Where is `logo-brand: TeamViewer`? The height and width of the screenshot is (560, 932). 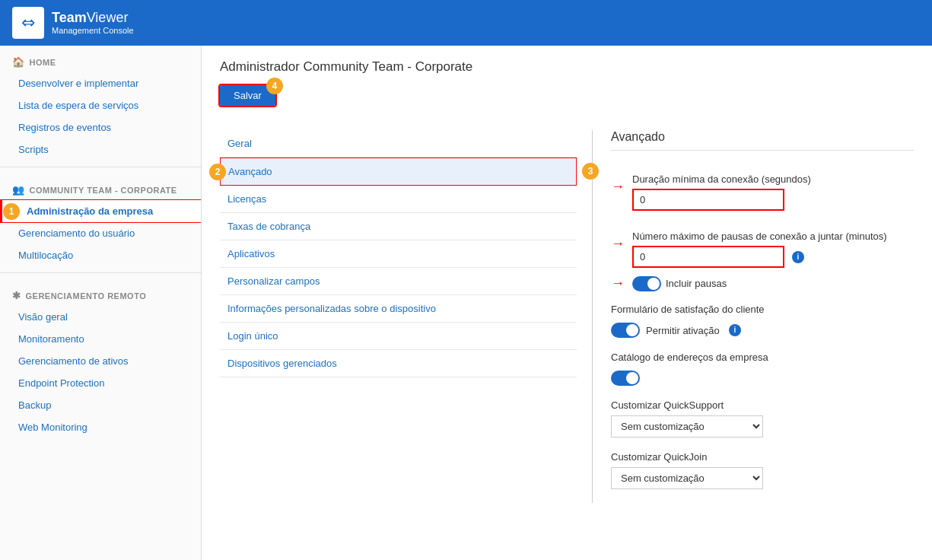
logo-brand: TeamViewer is located at coordinates (93, 18).